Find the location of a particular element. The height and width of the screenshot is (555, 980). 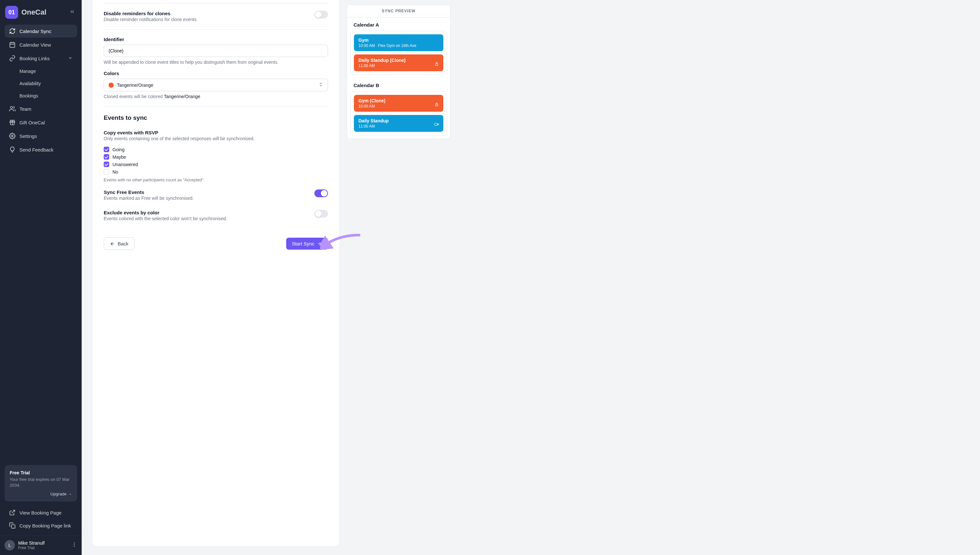

sidebar-label: Team is located at coordinates (25, 109).